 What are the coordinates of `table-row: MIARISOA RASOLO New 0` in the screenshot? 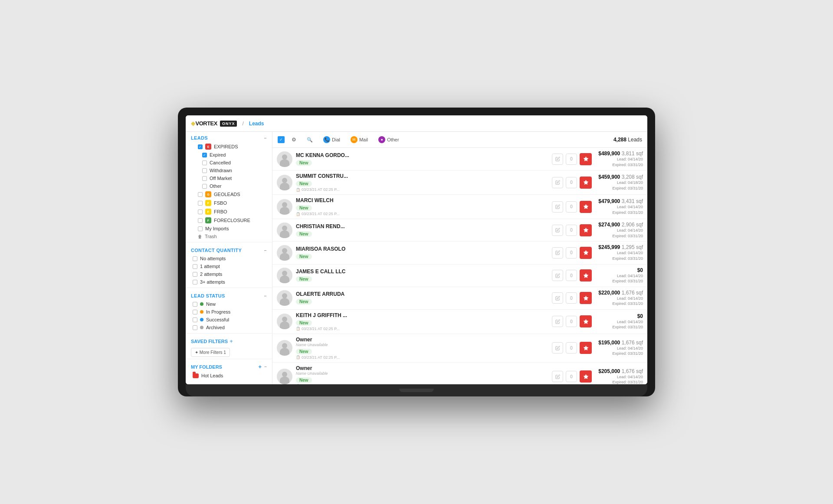 It's located at (460, 253).